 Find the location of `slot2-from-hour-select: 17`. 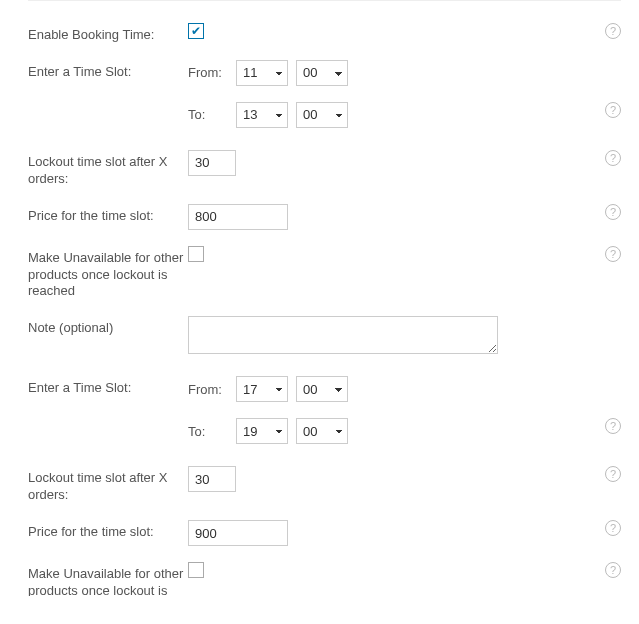

slot2-from-hour-select: 17 is located at coordinates (262, 389).